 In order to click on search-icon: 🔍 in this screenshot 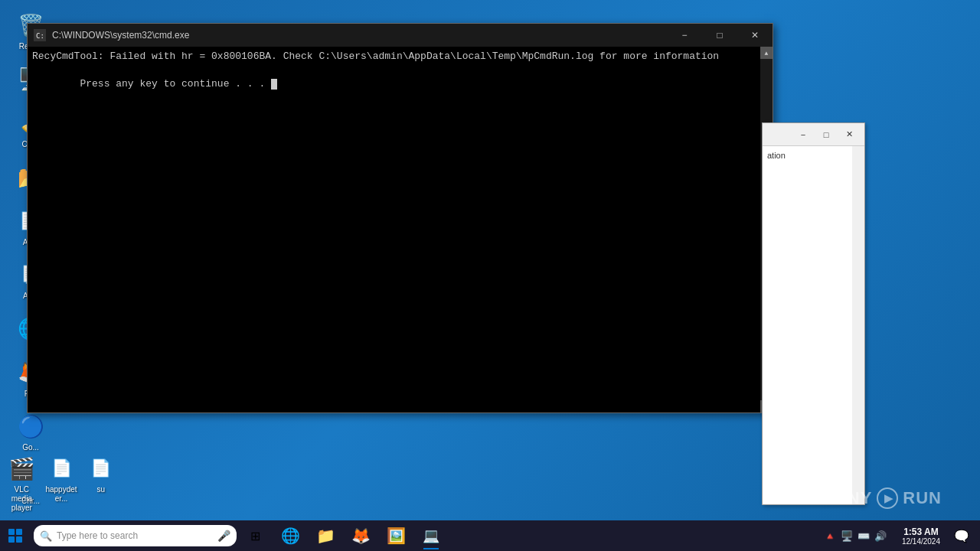, I will do `click(46, 536)`.